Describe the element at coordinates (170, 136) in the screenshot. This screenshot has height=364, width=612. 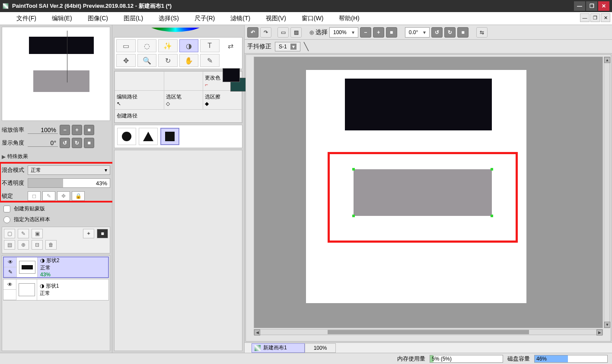
I see `square-shape-button` at that location.